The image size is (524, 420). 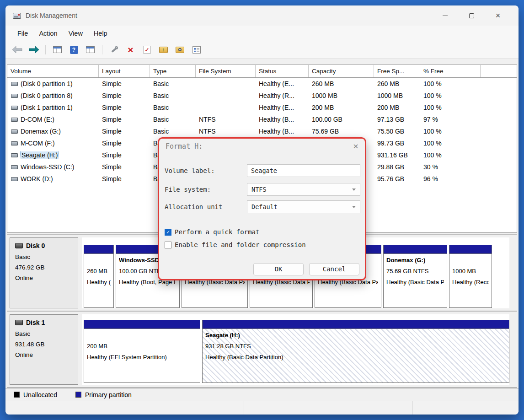 I want to click on close-icon: ×, so click(x=498, y=16).